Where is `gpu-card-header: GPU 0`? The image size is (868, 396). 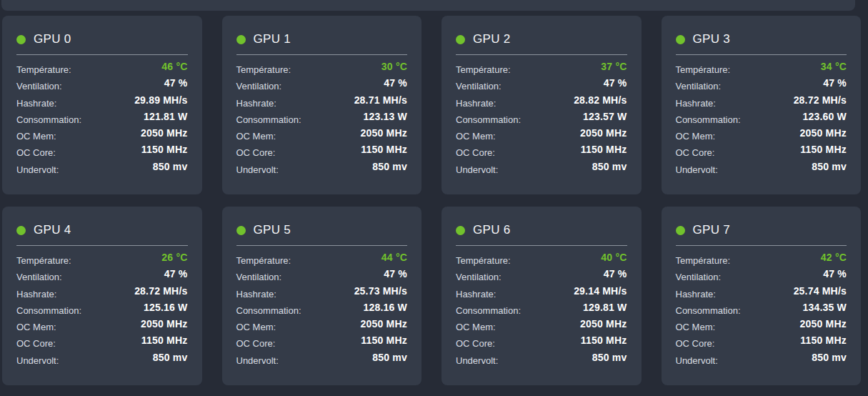 gpu-card-header: GPU 0 is located at coordinates (102, 39).